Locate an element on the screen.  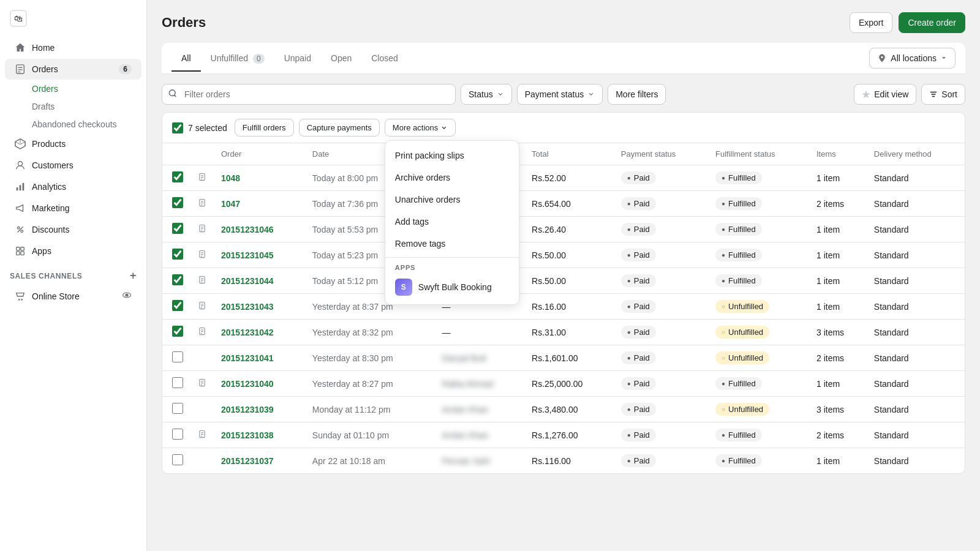
sidebar-item-orders: Orders 6 is located at coordinates (74, 69).